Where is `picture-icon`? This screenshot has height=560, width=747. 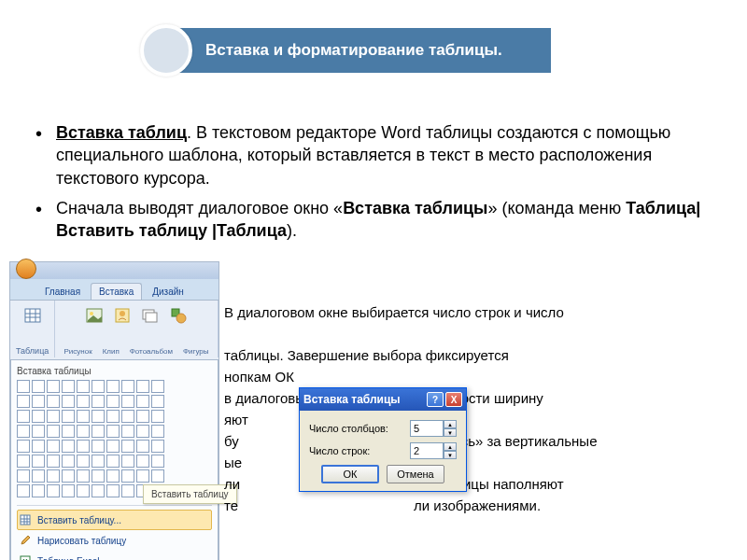
picture-icon is located at coordinates (94, 315).